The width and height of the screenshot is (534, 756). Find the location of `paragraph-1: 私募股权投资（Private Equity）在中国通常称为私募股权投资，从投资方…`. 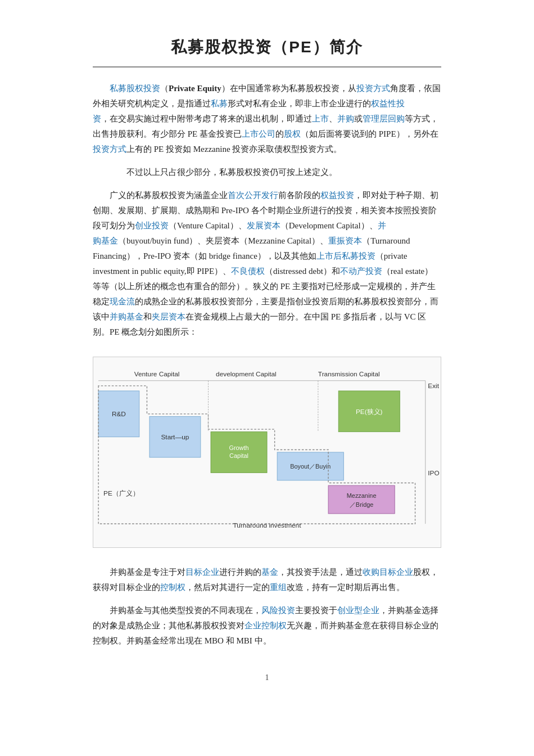

paragraph-1: 私募股权投资（Private Equity）在中国通常称为私募股权投资，从投资方… is located at coordinates (267, 119).